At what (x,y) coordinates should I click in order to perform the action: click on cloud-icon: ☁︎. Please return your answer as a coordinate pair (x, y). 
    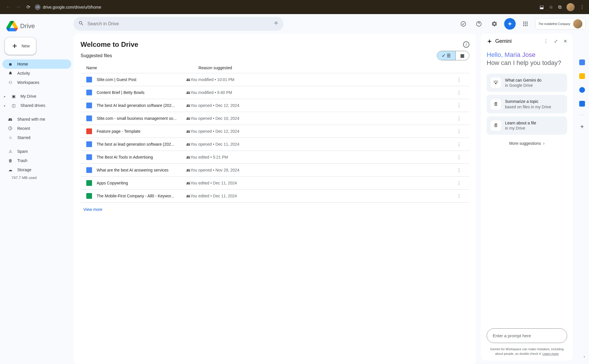
    Looking at the image, I should click on (10, 170).